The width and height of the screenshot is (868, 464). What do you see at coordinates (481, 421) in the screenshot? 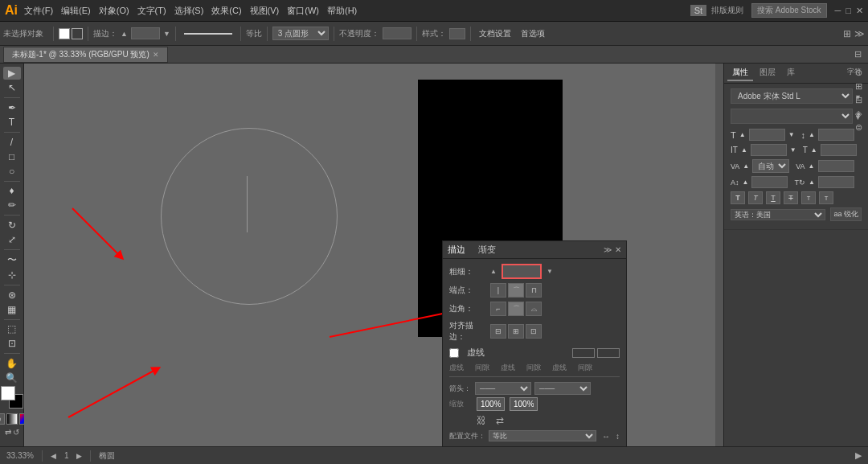
I see `link-icon: ⛓` at bounding box center [481, 421].